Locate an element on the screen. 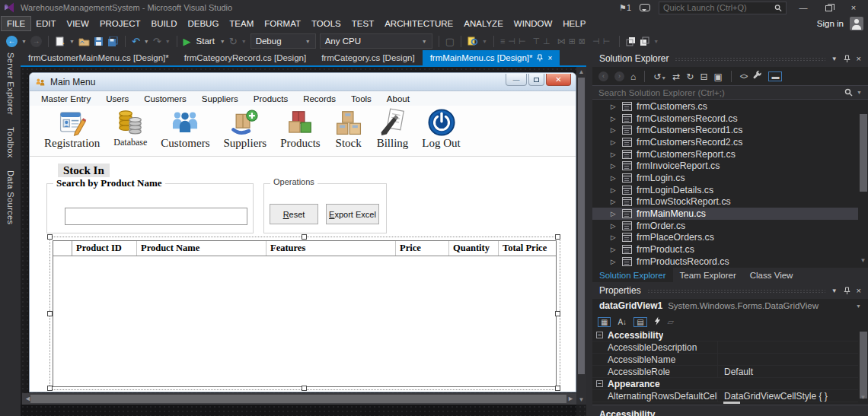 This screenshot has width=868, height=416. file-item: ▷frmCustomersRecord1.cs is located at coordinates (725, 130).